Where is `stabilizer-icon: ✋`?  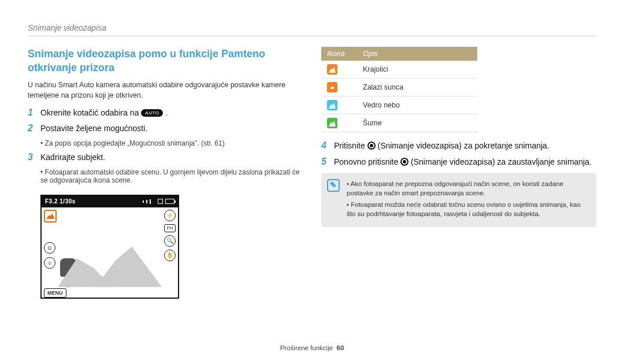
stabilizer-icon: ✋ is located at coordinates (170, 255).